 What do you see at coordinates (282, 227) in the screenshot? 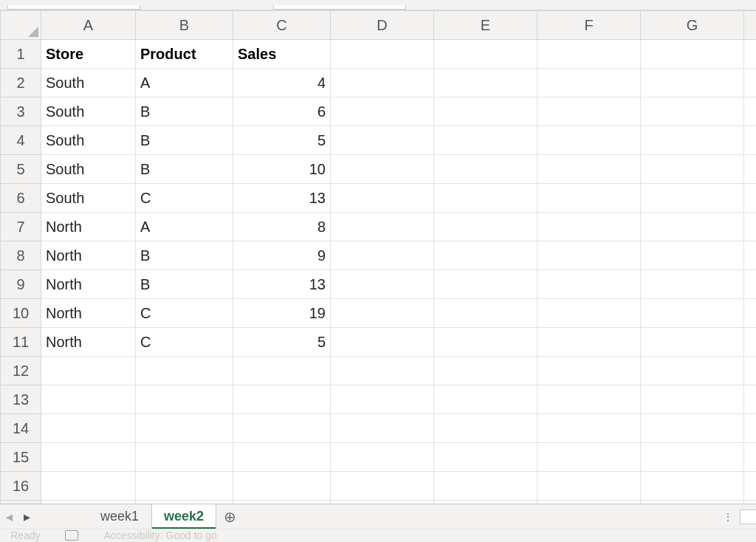
I see `cell: 8` at bounding box center [282, 227].